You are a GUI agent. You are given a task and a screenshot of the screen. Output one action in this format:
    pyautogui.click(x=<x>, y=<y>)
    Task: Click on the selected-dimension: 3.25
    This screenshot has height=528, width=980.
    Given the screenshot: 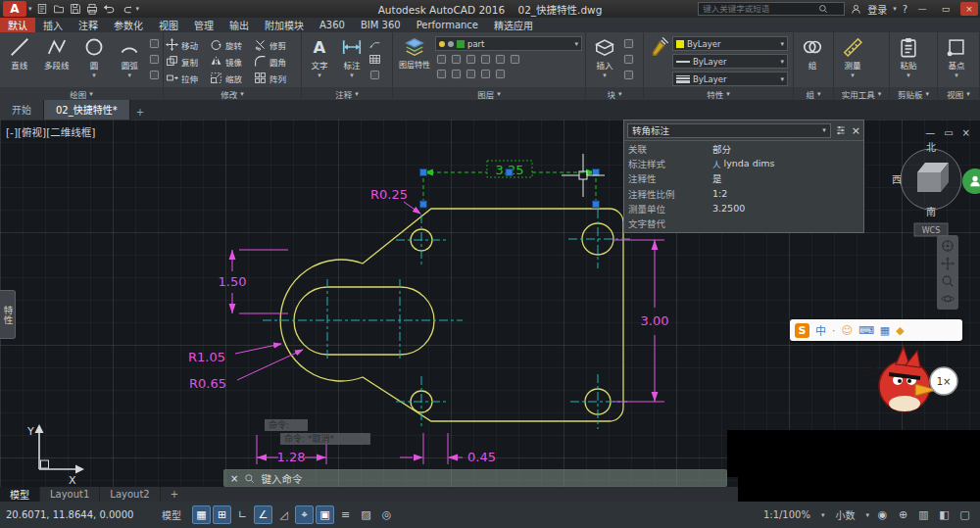 What is the action you would take?
    pyautogui.click(x=510, y=184)
    